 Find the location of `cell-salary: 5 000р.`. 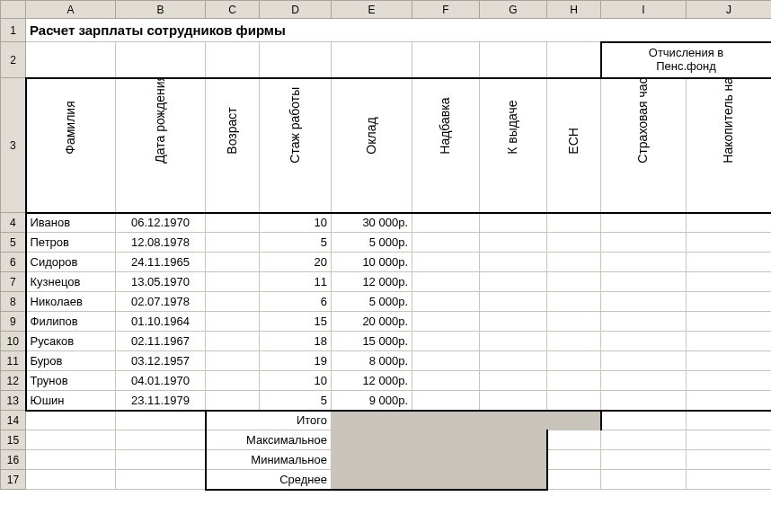

cell-salary: 5 000р. is located at coordinates (372, 243).